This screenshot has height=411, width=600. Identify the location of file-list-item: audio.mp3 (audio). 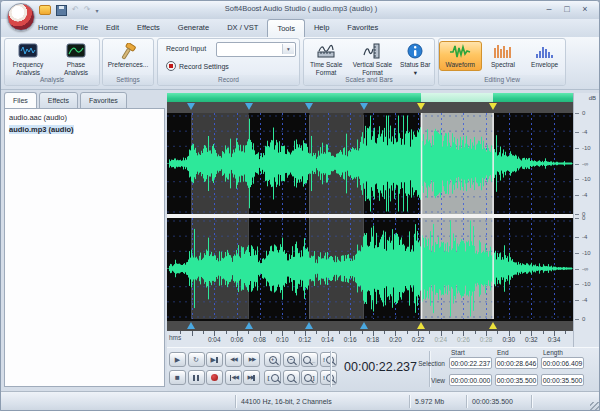
(84, 129).